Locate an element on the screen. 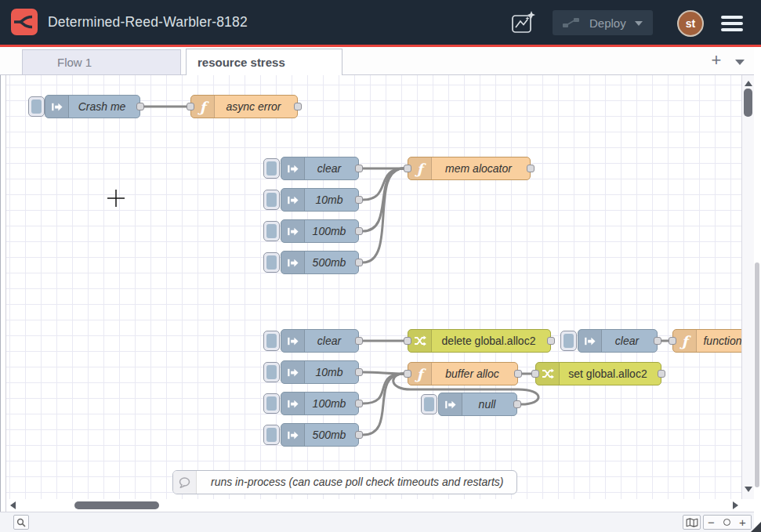  function-icon: ƒ is located at coordinates (685, 341).